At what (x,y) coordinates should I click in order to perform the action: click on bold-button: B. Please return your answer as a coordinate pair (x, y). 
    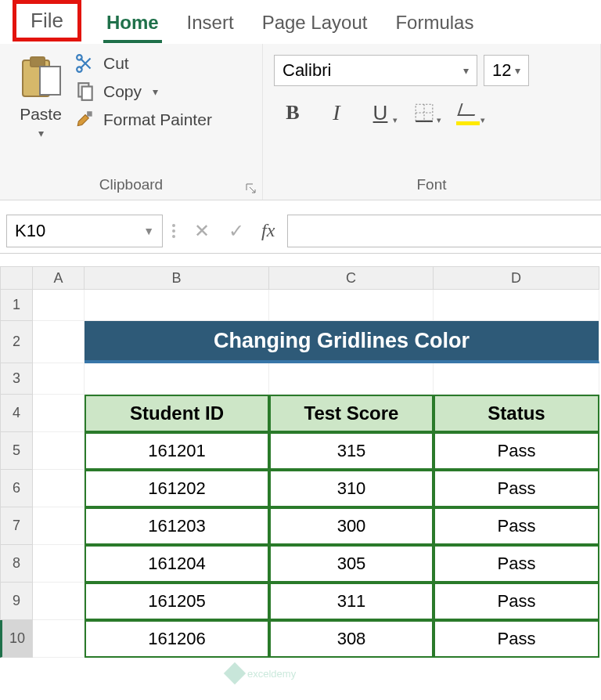
    Looking at the image, I should click on (293, 113).